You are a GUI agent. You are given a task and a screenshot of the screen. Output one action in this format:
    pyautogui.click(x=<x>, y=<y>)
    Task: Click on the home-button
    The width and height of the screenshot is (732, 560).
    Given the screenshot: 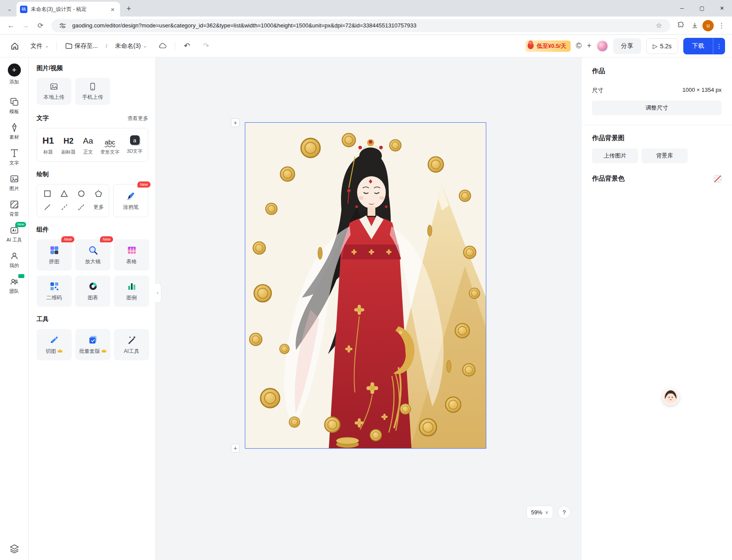 What is the action you would take?
    pyautogui.click(x=15, y=46)
    